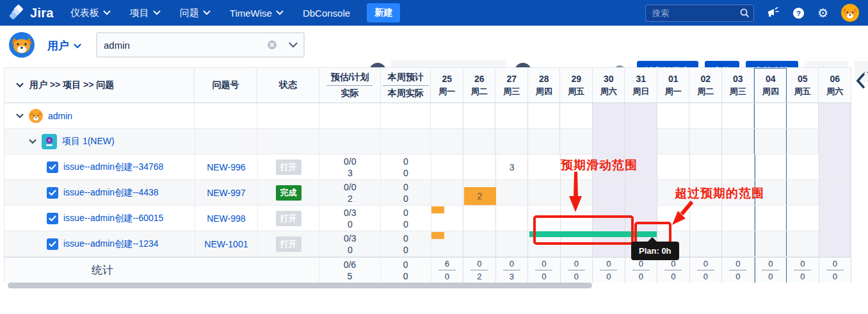 The width and height of the screenshot is (868, 314). What do you see at coordinates (60, 116) in the screenshot?
I see `tree-item-label: admin` at bounding box center [60, 116].